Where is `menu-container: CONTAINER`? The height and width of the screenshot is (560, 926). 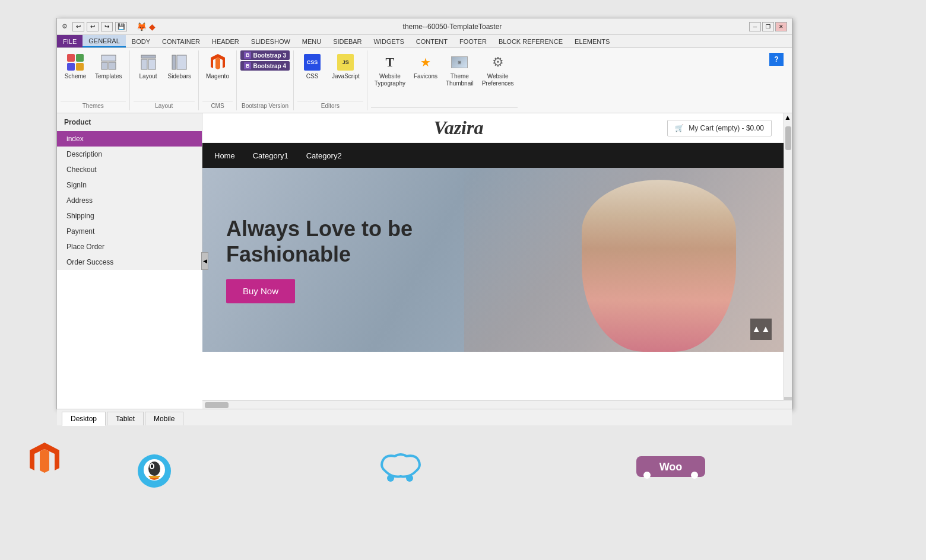
menu-container: CONTAINER is located at coordinates (181, 42).